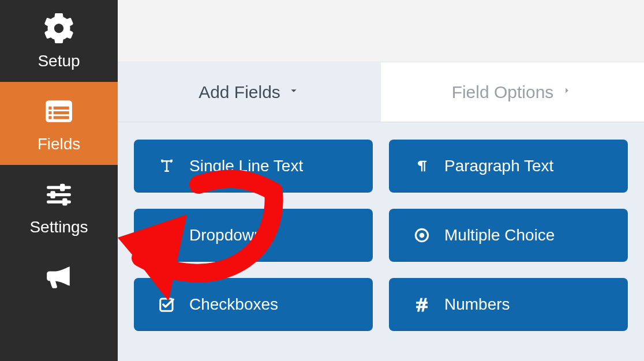 Image resolution: width=644 pixels, height=361 pixels. I want to click on pilcrow-icon, so click(422, 166).